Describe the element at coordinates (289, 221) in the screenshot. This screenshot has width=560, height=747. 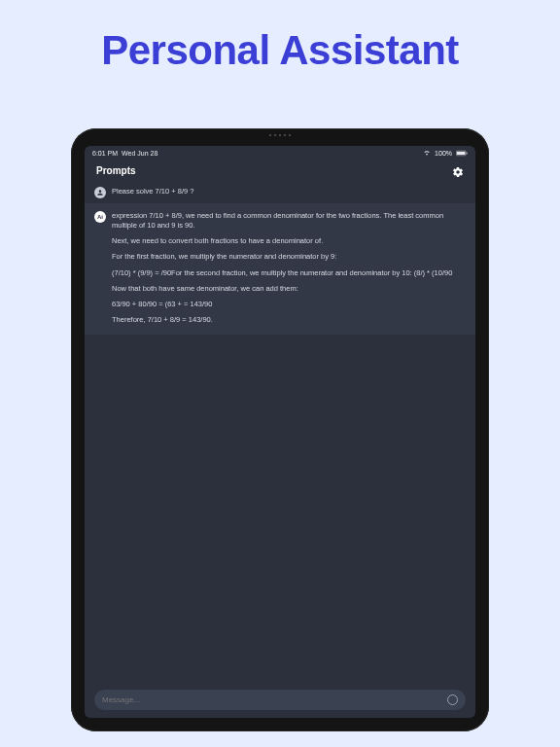
I see `ai-para: expression 7/10 + 8/9, we need to find a…` at that location.